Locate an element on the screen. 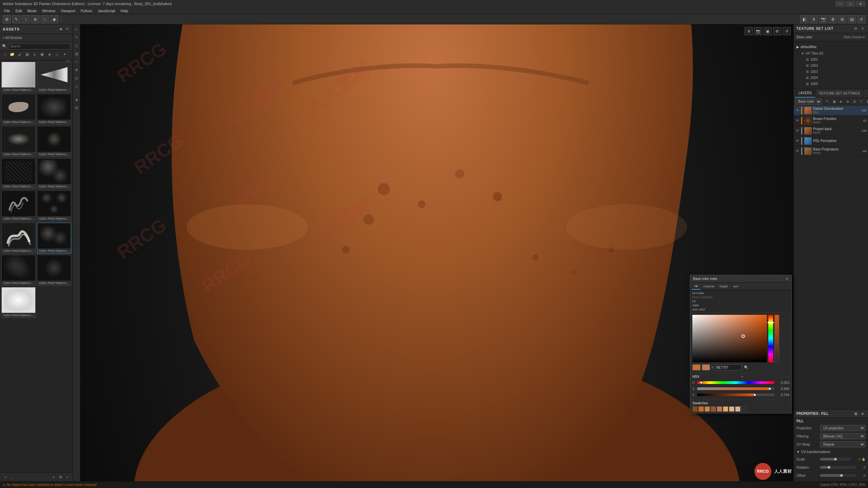  assets-lighting-btn: ✦ is located at coordinates (64, 54).